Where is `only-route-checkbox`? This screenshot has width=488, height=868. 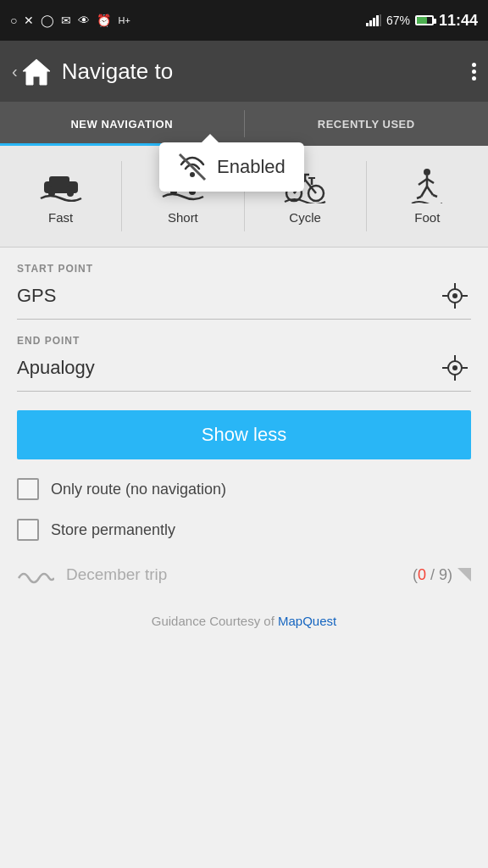 only-route-checkbox is located at coordinates (28, 489).